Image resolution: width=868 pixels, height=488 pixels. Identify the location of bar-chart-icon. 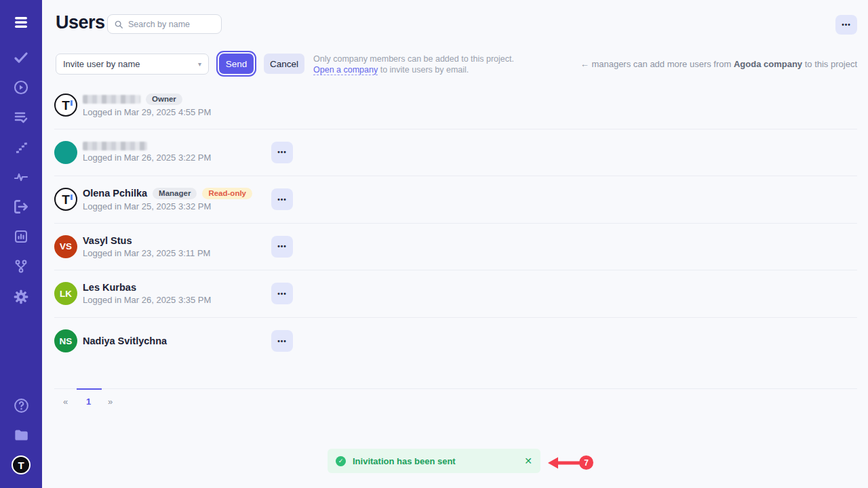
(21, 237).